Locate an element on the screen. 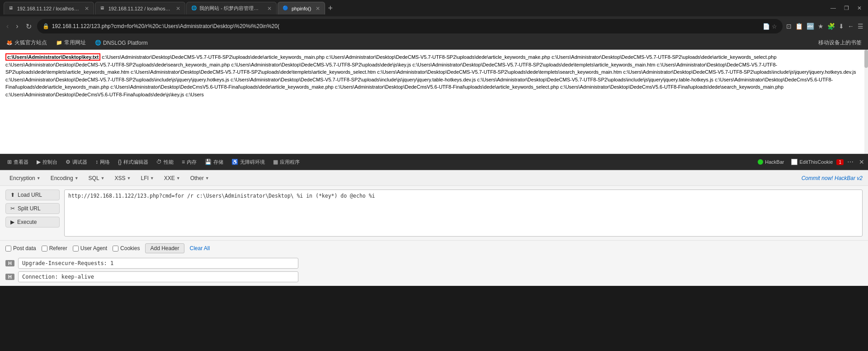 The height and width of the screenshot is (351, 868). xss-arrow-icon: ▼ is located at coordinates (129, 178).